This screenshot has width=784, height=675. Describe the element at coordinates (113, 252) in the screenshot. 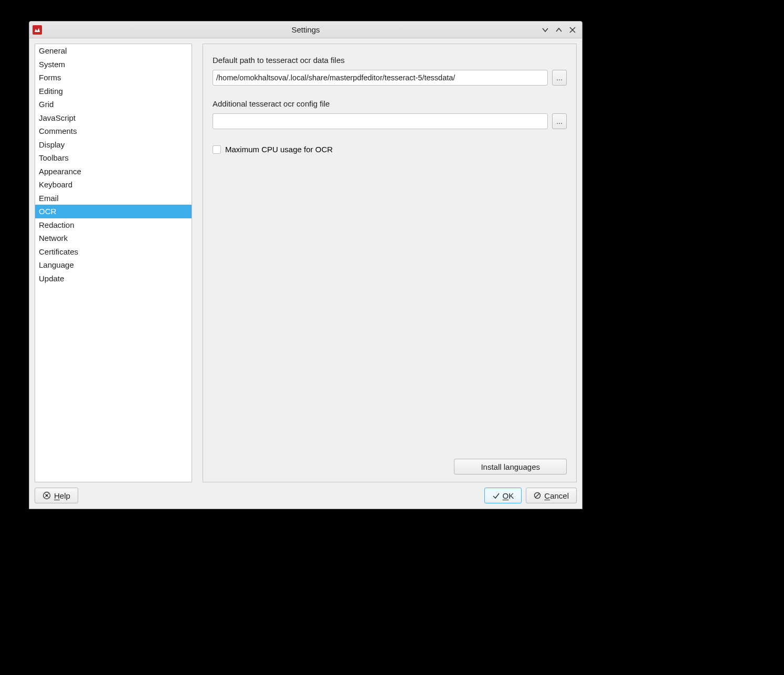

I see `sidebar-item-certificates: Certificates` at that location.